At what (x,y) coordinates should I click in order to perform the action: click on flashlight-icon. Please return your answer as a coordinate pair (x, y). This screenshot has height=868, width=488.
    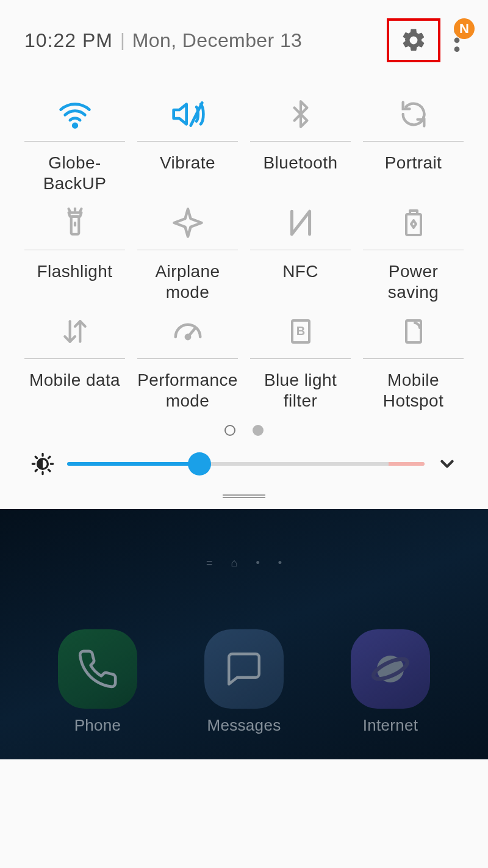
    Looking at the image, I should click on (75, 223).